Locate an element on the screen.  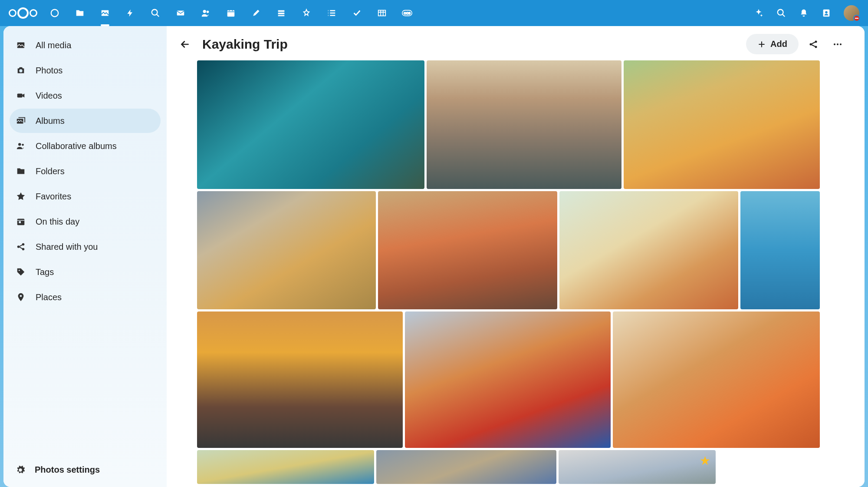
svg-text: OCS is located at coordinates (407, 13).